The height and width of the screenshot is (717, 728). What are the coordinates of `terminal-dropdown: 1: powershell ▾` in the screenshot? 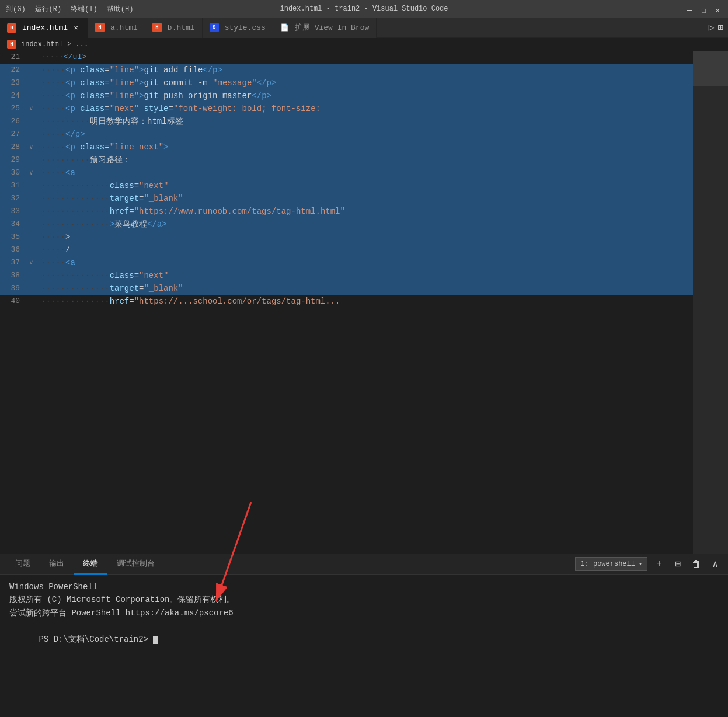 It's located at (611, 564).